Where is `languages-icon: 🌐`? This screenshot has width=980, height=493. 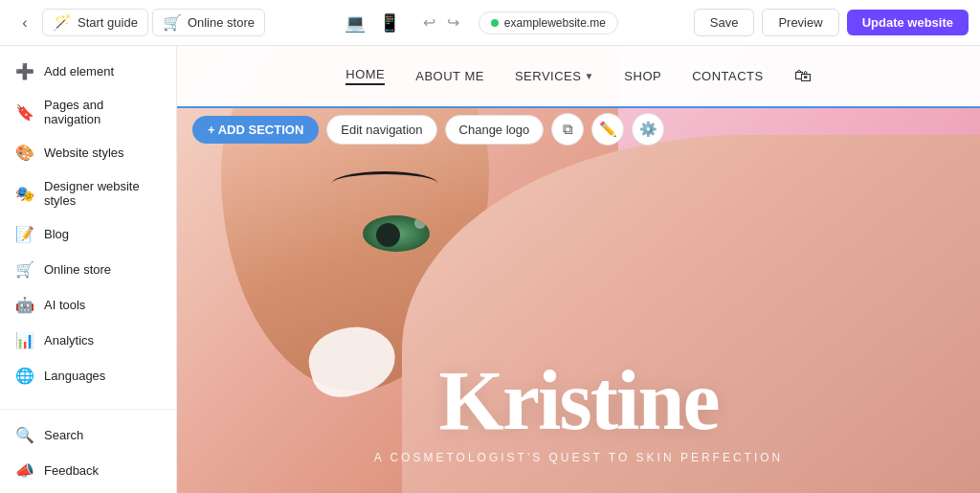
languages-icon: 🌐 is located at coordinates (25, 375).